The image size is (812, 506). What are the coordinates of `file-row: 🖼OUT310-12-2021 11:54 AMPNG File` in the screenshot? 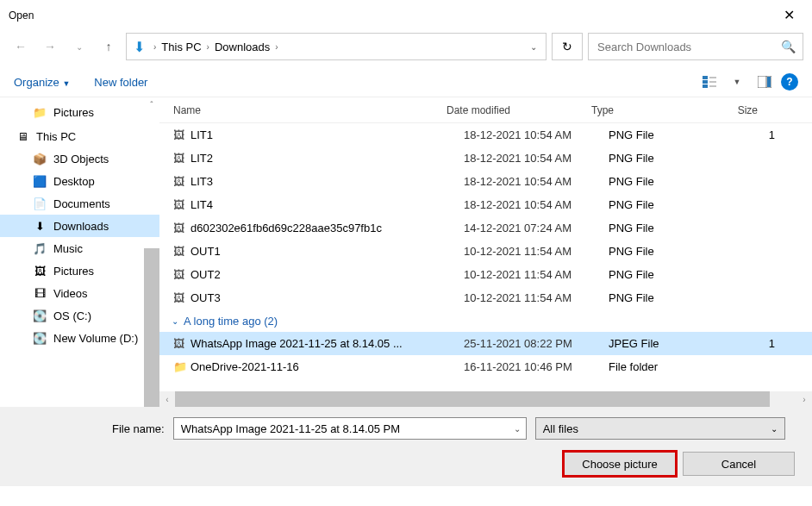 It's located at (486, 298).